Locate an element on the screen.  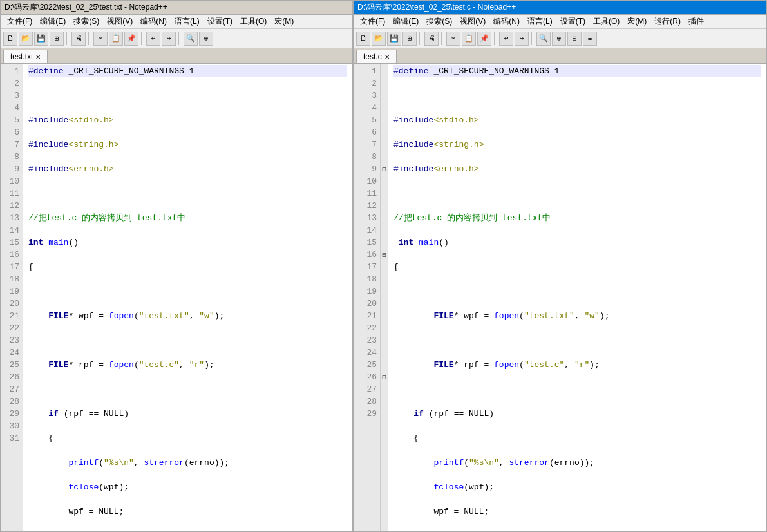
tb-sep2-left is located at coordinates (90, 39).